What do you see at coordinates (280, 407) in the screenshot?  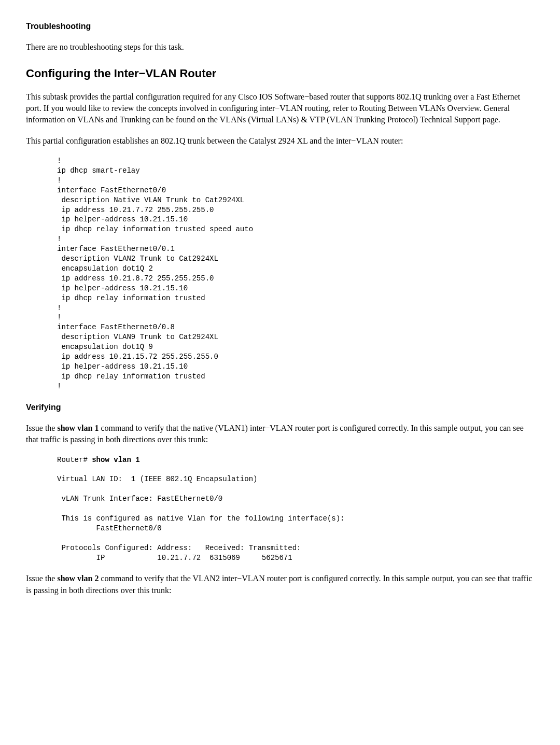 I see `verifying-heading: Verifying` at bounding box center [280, 407].